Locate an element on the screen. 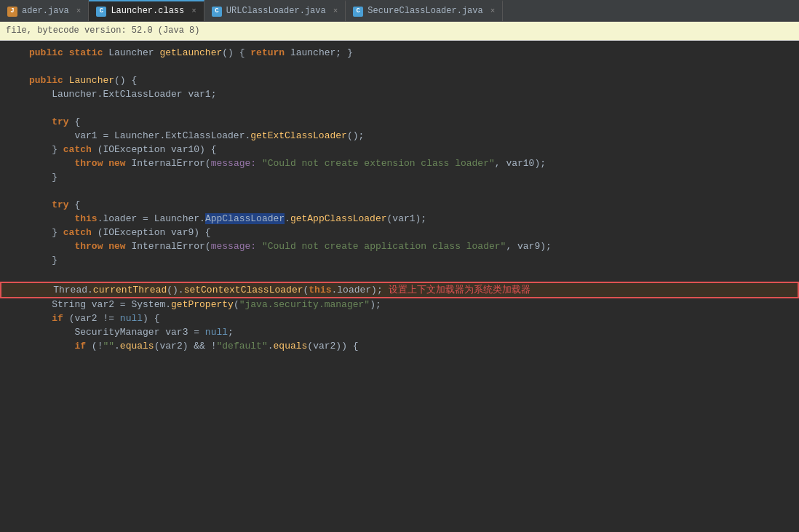  code-content: this.loader = Launcher.AppClassLoader.ge… is located at coordinates (410, 219).